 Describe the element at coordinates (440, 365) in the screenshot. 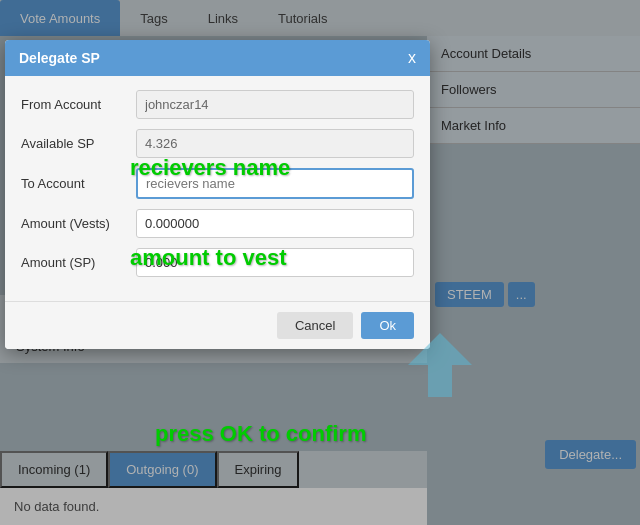

I see `arrow-icon` at that location.